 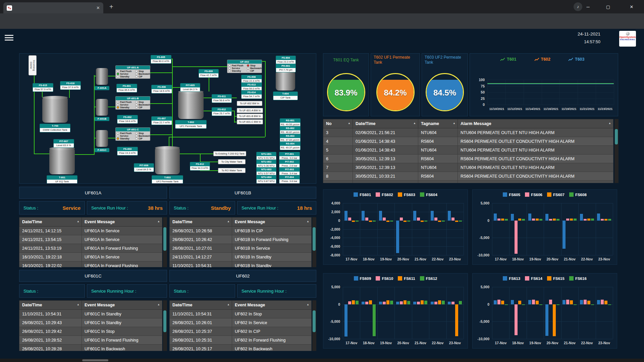 I want to click on legend-item-fs601: FS601, so click(x=362, y=194).